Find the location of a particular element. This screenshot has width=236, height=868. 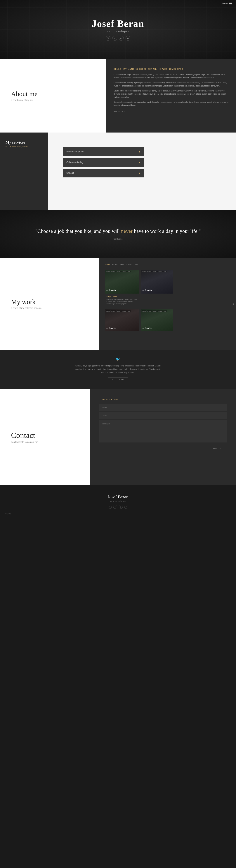

contact-left-panel: Contact don't hesitate to contact me is located at coordinates (45, 437).